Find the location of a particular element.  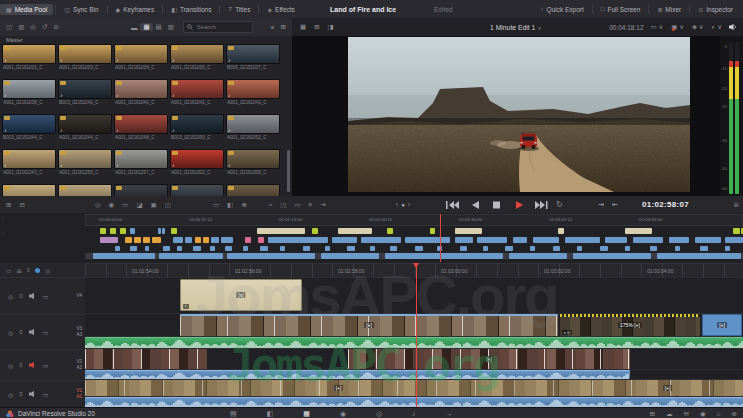

media-clip: ♪B003_02151044_C is located at coordinates (29, 128).